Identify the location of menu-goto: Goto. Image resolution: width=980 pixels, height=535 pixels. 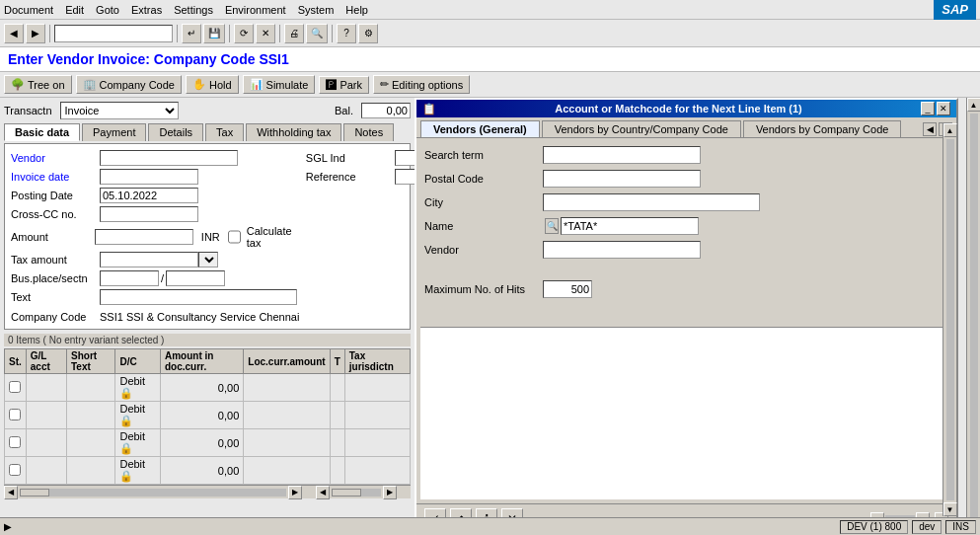
(108, 10).